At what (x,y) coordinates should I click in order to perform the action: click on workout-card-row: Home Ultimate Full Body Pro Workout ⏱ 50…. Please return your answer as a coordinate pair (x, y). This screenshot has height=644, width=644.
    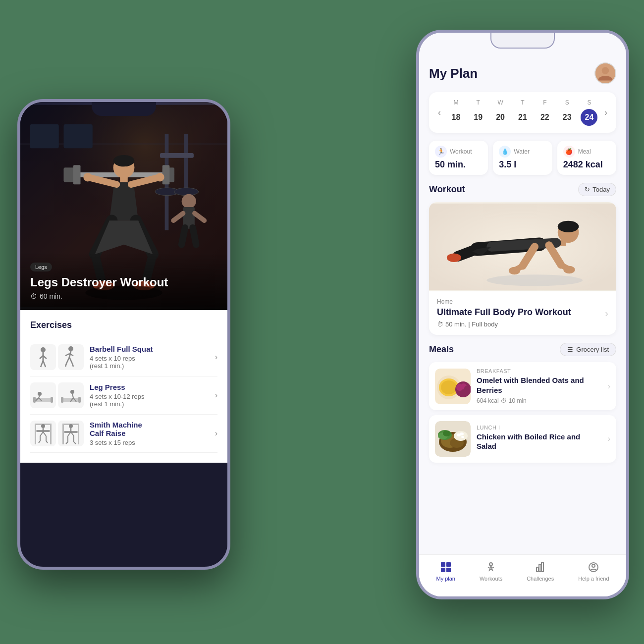
    Looking at the image, I should click on (523, 313).